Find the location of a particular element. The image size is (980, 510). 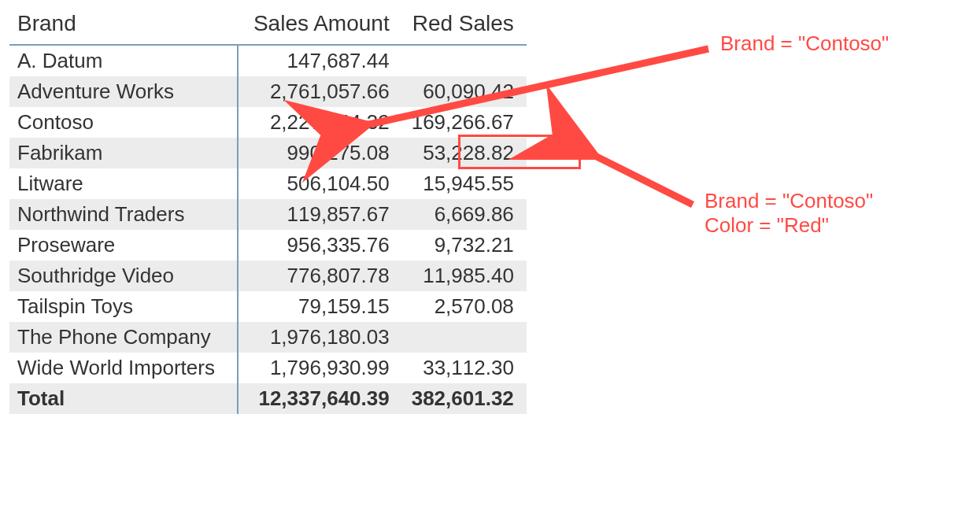

col-sales-amount: Sales Amount is located at coordinates (316, 27).